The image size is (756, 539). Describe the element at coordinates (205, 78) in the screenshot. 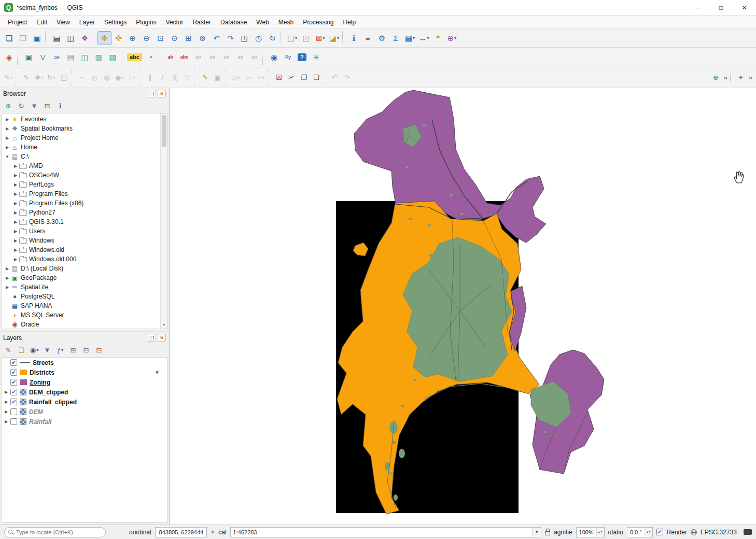

I see `toggle-editing-button: ✎` at that location.